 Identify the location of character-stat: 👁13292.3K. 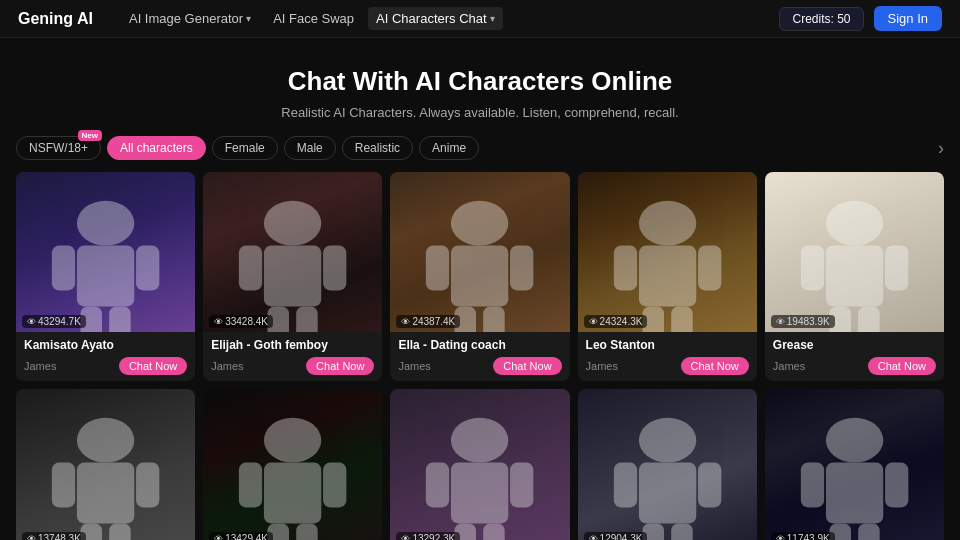
(428, 536).